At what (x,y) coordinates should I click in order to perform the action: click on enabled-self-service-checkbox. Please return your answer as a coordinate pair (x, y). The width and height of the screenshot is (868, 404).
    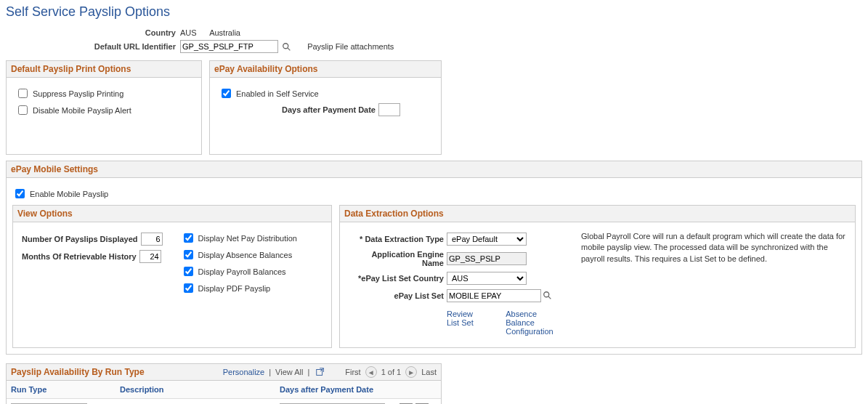
    Looking at the image, I should click on (227, 93).